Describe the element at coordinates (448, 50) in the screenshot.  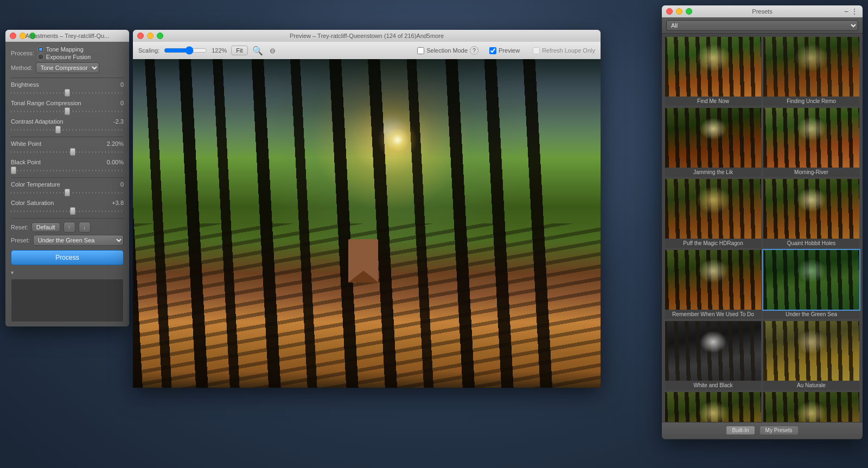
I see `selection-mode-container: Selection Mode ?` at that location.